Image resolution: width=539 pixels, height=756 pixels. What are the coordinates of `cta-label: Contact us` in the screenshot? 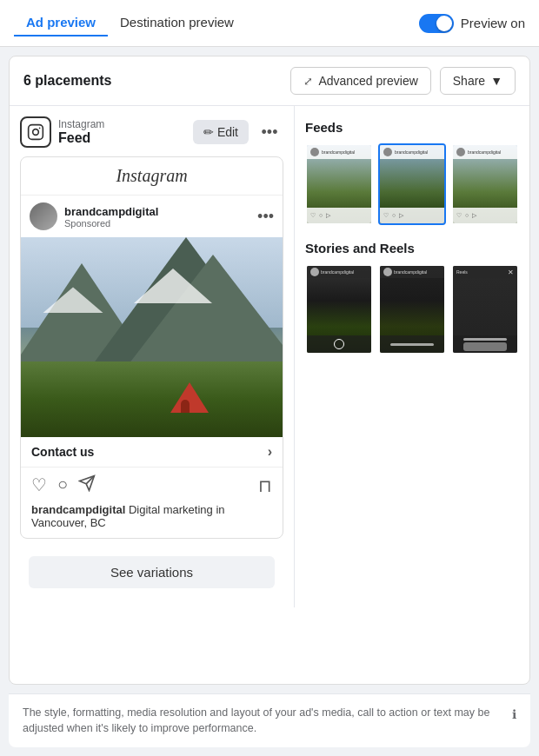 It's located at (63, 452).